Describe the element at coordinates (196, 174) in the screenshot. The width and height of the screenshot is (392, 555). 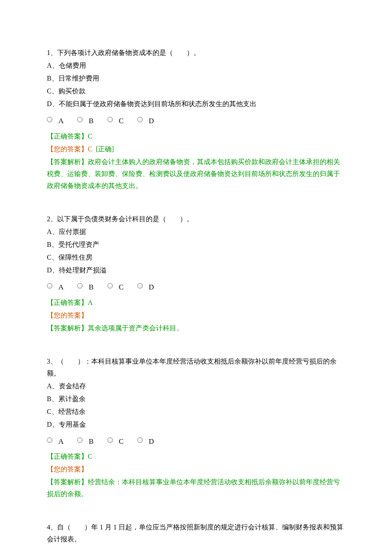
I see `q1-explain: 【答案解析】政府会计主体购入的政府储备物资，其成本包括购买价款和政府会计主体承担…` at that location.